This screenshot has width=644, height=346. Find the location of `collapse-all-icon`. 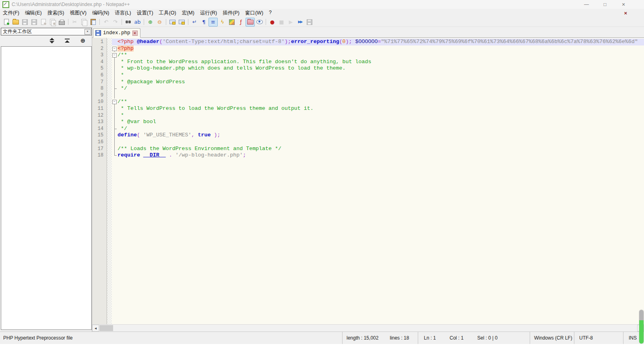

collapse-all-icon is located at coordinates (67, 41).